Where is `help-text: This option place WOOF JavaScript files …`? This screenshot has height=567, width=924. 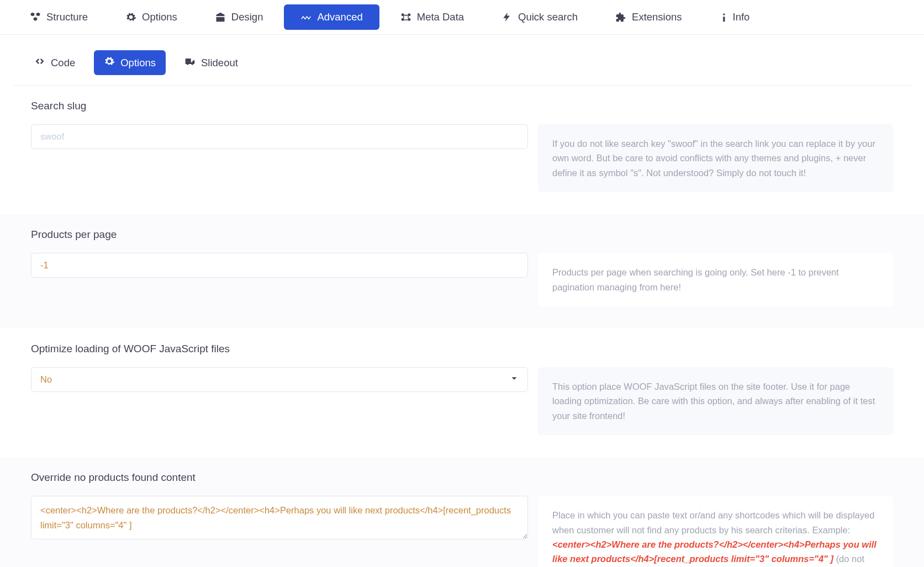 help-text: This option place WOOF JavaScript files … is located at coordinates (716, 401).